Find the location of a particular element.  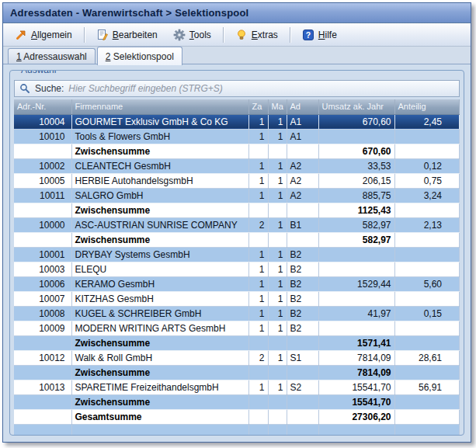

cell-adr-nr: 10010 is located at coordinates (43, 137).